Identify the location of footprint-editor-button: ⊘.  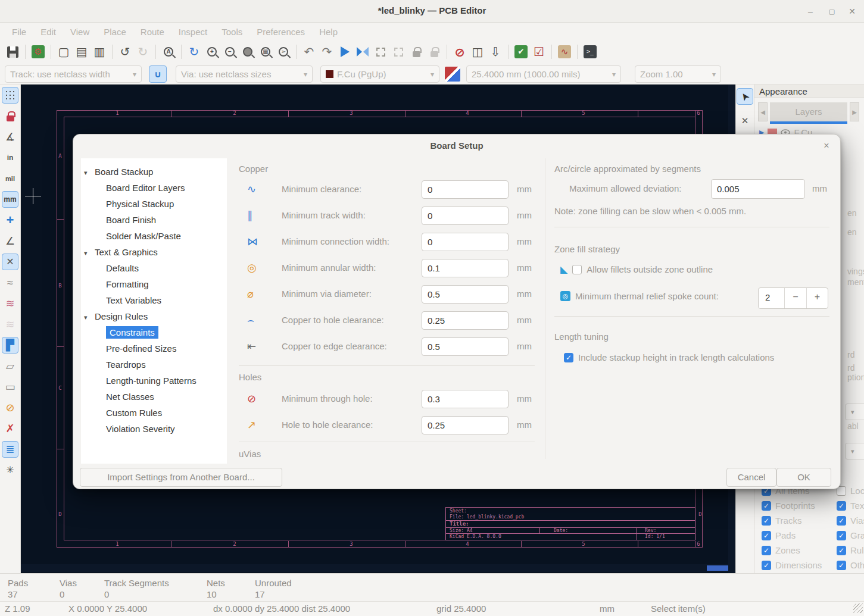
(460, 52).